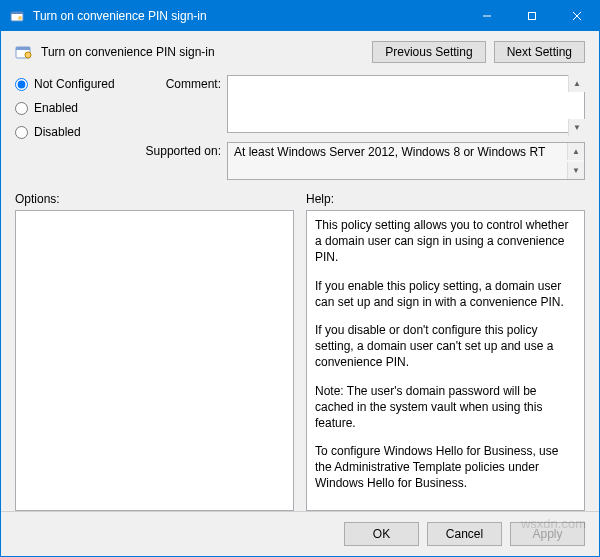 The height and width of the screenshot is (557, 600). I want to click on radio-input-not-configured, so click(22, 84).